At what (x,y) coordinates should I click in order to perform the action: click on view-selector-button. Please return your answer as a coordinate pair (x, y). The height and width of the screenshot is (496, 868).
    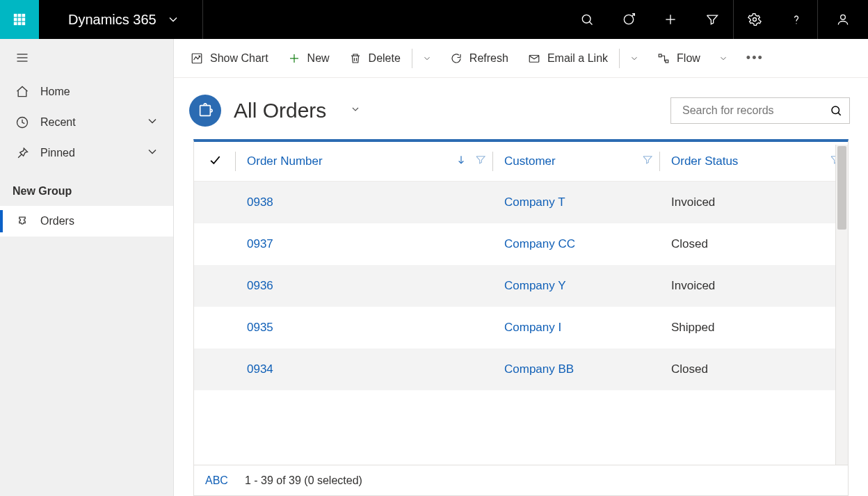
    Looking at the image, I should click on (355, 111).